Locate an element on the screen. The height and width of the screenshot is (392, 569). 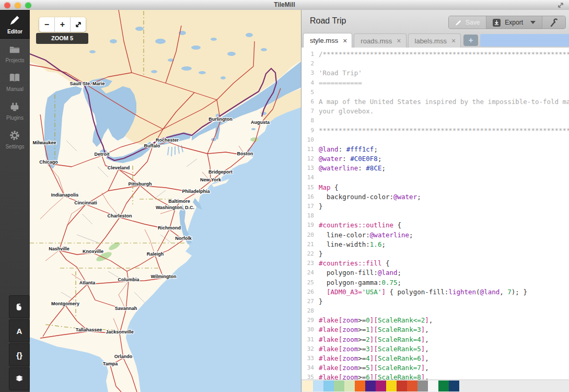
code-line: 21 line-width:1.6; is located at coordinates (435, 245).